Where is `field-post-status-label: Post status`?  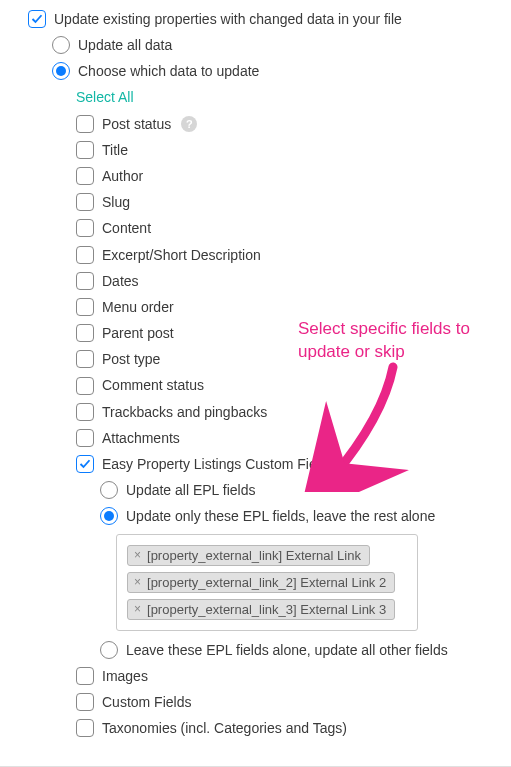
field-post-status-label: Post status is located at coordinates (136, 124).